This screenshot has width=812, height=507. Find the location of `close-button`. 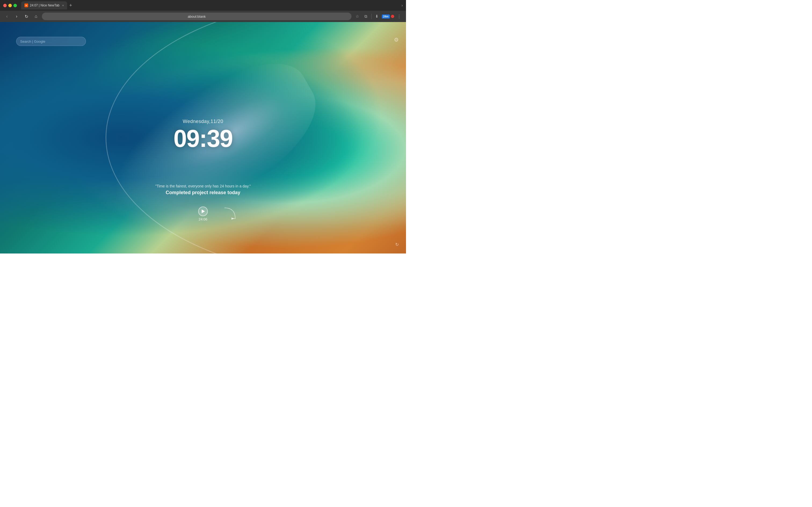

close-button is located at coordinates (5, 5).